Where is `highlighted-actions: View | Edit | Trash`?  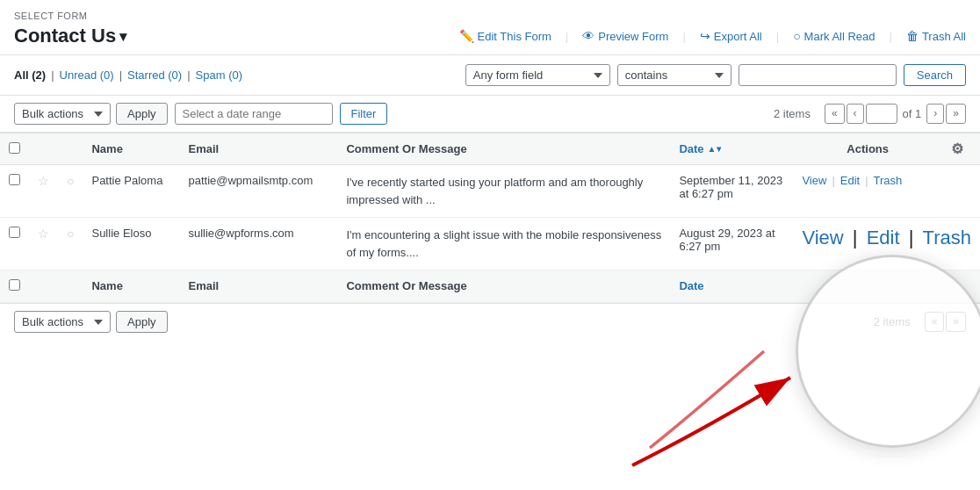
highlighted-actions: View | Edit | Trash is located at coordinates (887, 237).